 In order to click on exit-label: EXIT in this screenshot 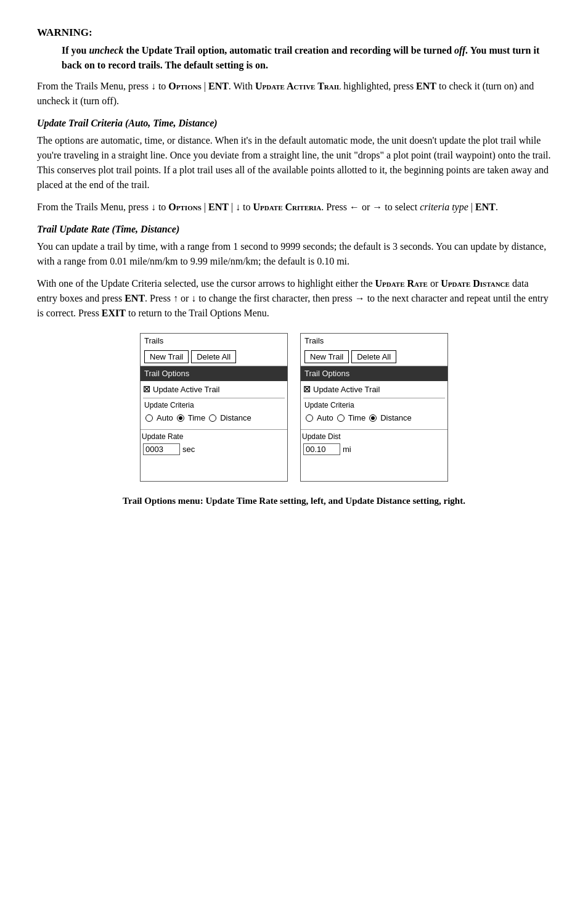, I will do `click(113, 313)`.